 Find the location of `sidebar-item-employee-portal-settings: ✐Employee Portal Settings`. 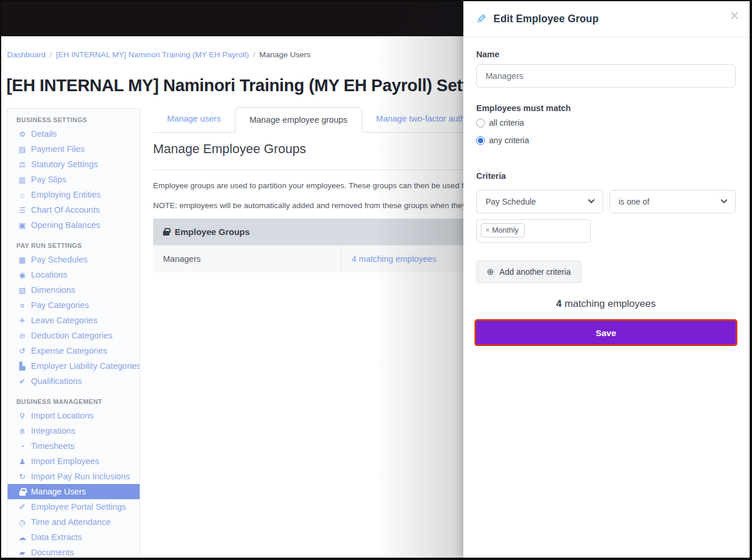

sidebar-item-employee-portal-settings: ✐Employee Portal Settings is located at coordinates (74, 507).